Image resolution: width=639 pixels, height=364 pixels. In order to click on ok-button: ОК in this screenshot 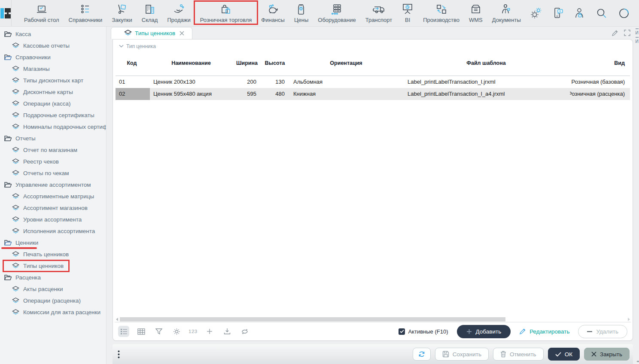, I will do `click(564, 354)`.